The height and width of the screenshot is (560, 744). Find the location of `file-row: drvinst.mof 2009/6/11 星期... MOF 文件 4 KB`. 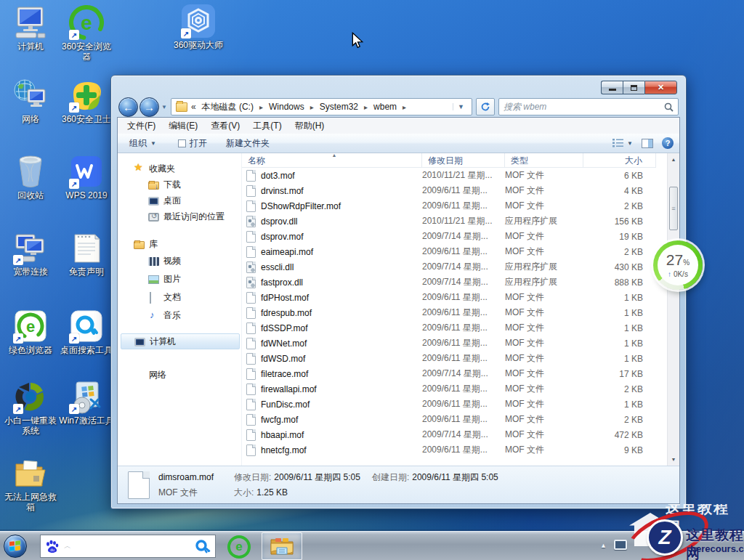

file-row: drvinst.mof 2009/6/11 星期... MOF 文件 4 KB is located at coordinates (455, 190).